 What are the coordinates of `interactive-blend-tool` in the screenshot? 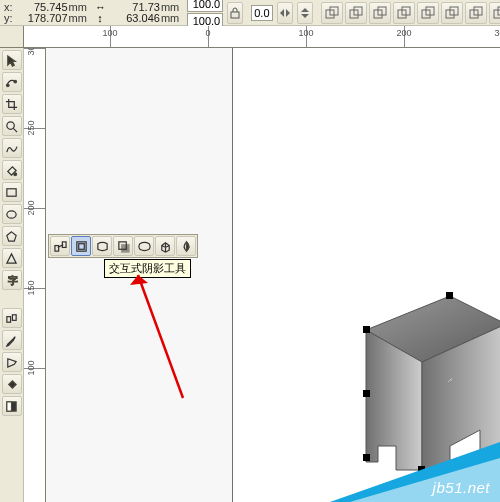 It's located at (12, 318).